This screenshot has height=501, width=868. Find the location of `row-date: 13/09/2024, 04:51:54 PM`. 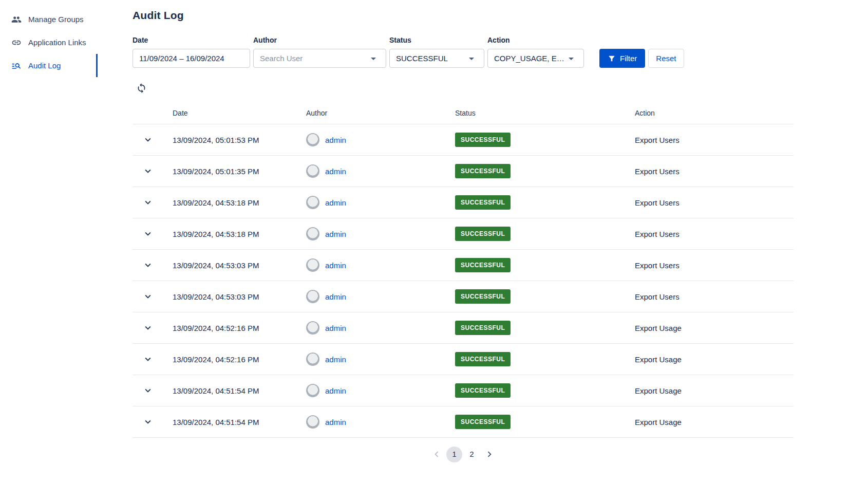

row-date: 13/09/2024, 04:51:54 PM is located at coordinates (239, 422).